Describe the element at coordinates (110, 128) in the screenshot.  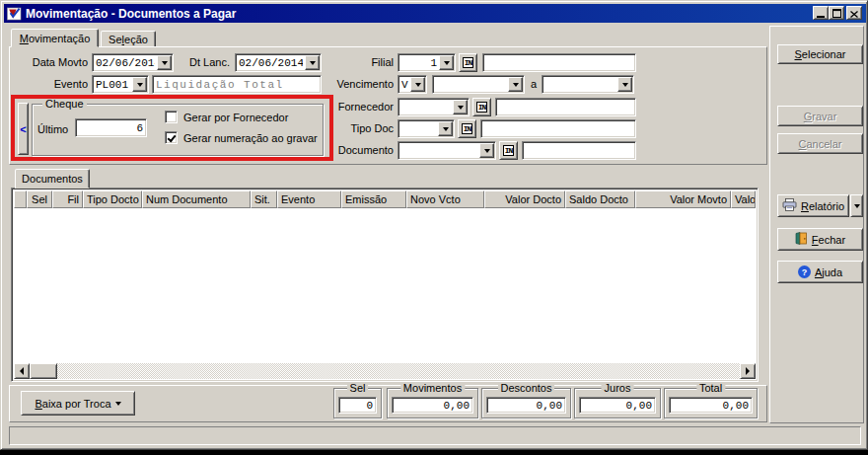
I see `ultimo-cheque-field` at that location.